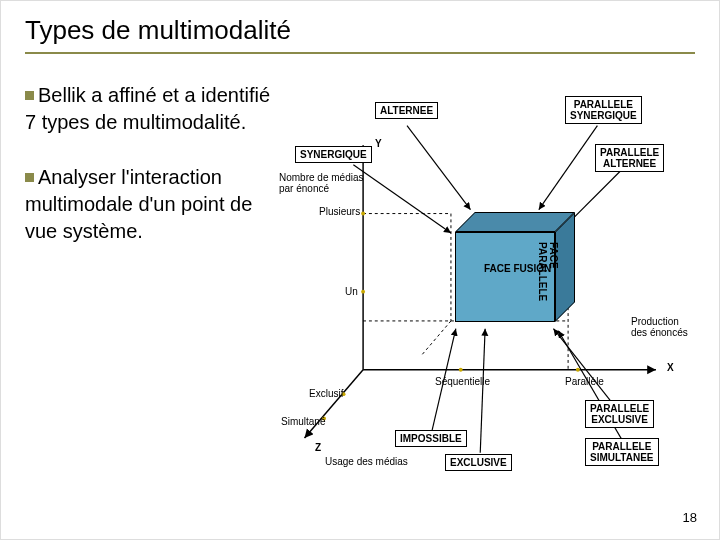 Image resolution: width=720 pixels, height=540 pixels. What do you see at coordinates (334, 154) in the screenshot?
I see `node-synergique: SYNERGIQUE` at bounding box center [334, 154].